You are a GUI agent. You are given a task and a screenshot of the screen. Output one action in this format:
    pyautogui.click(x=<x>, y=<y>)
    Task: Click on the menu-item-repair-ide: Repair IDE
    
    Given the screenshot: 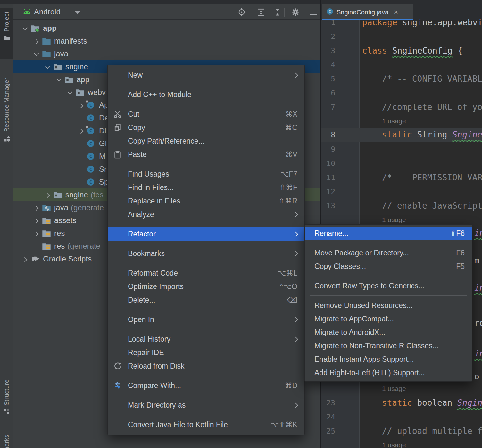 What is the action you would take?
    pyautogui.click(x=206, y=353)
    